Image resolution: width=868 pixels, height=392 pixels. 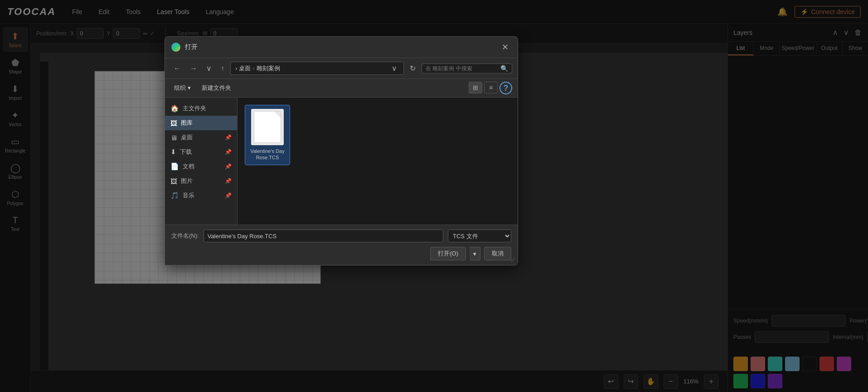 I want to click on music-folder-label: 音乐, so click(x=189, y=196).